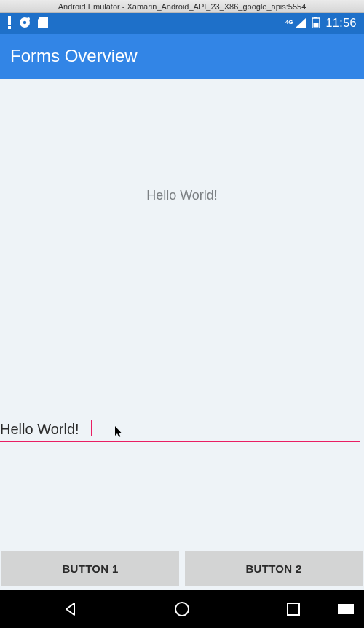 The width and height of the screenshot is (364, 628). I want to click on button-2: BUTTON 2, so click(274, 568).